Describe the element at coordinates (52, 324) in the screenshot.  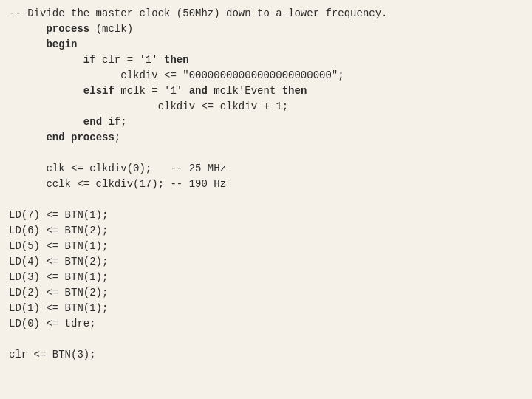
I see `code-line: LD(0) <= tdre;` at that location.